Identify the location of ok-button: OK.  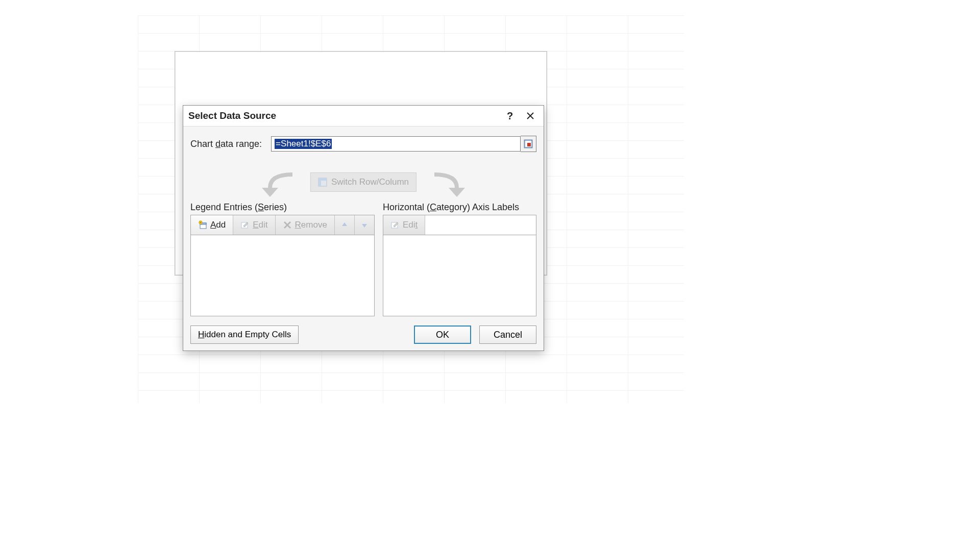
(443, 335).